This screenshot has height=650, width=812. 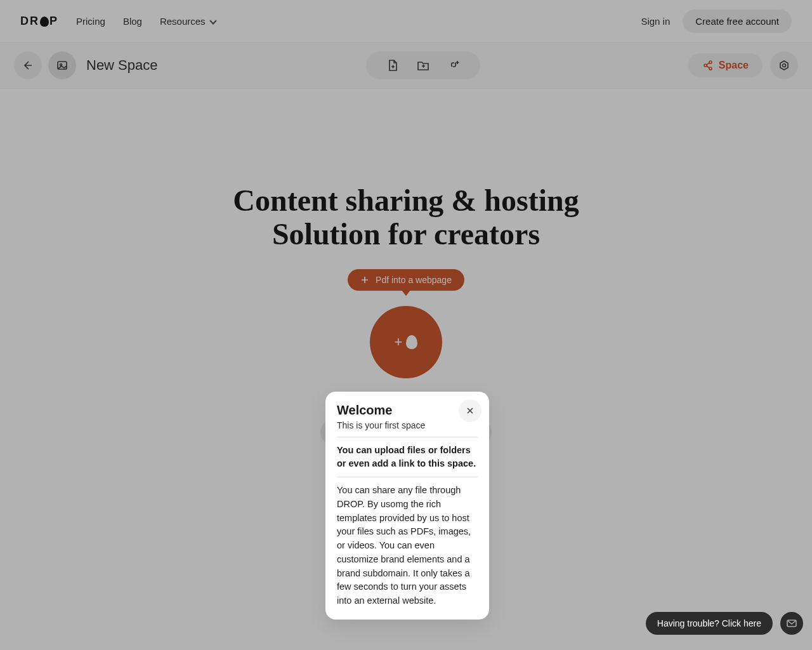 I want to click on welcome-bold-text: You can upload files or folders or even …, so click(x=407, y=457).